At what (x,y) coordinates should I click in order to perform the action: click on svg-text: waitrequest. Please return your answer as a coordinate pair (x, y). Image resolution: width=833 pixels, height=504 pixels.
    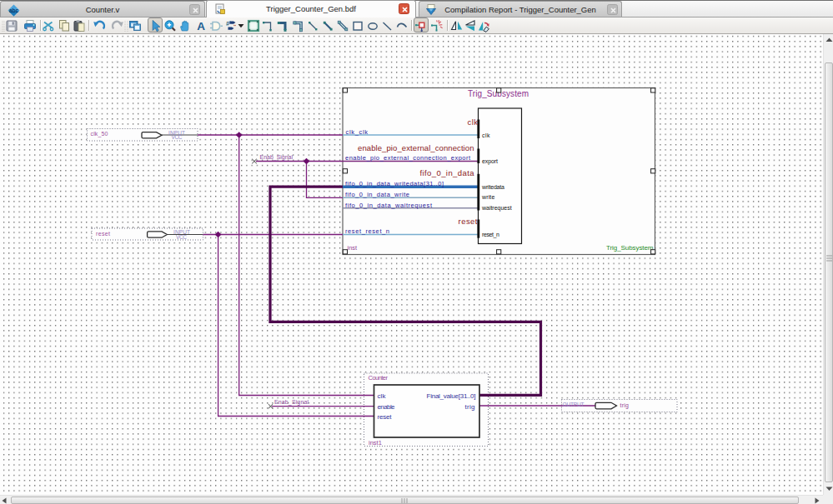
    Looking at the image, I should click on (497, 208).